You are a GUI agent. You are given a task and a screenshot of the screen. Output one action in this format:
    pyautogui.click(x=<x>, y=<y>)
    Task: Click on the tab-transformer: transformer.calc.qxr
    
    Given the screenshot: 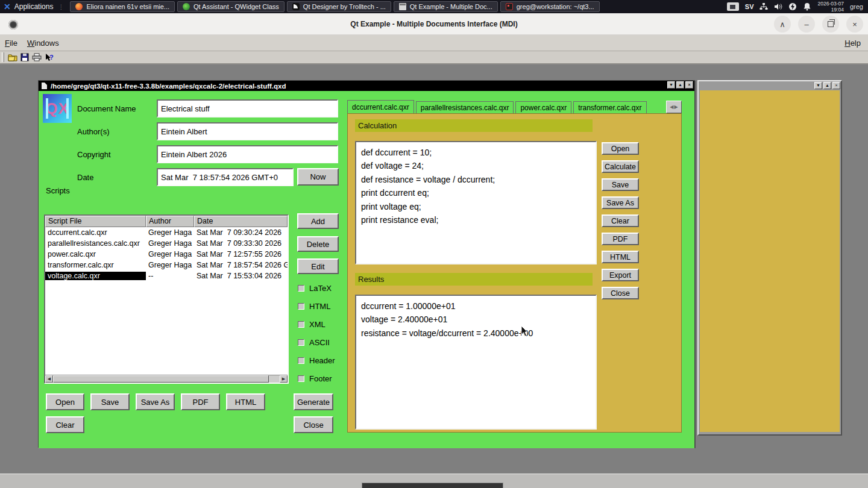 What is the action you would take?
    pyautogui.click(x=610, y=107)
    